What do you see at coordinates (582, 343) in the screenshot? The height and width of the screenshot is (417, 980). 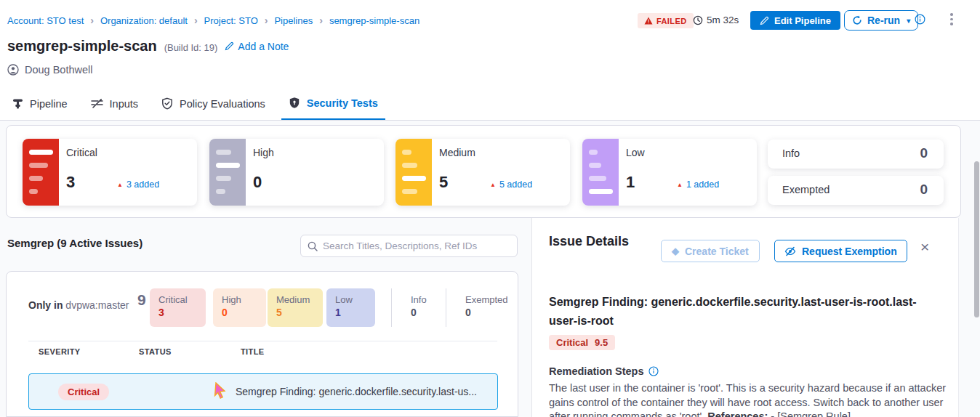 I see `finding-severity-badge: Critical 9.5` at bounding box center [582, 343].